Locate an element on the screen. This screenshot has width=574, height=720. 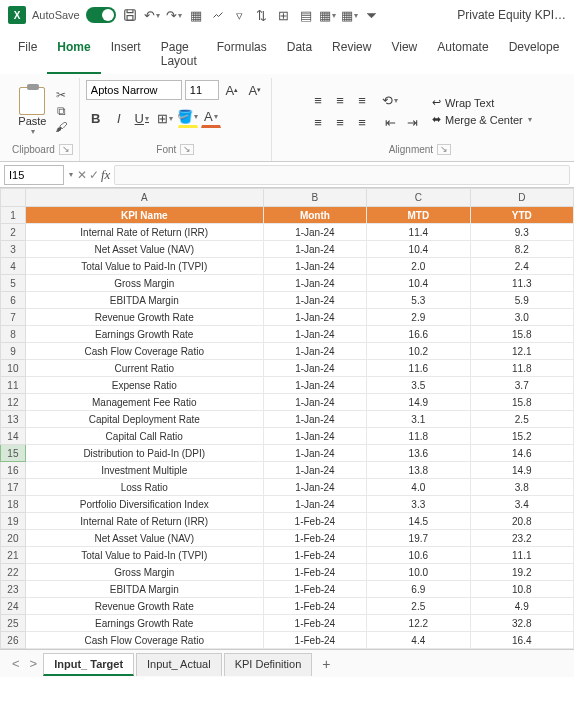
table-row: 10Current Ratio1-Jan-2411.611.8 is located at coordinates (288, 368).